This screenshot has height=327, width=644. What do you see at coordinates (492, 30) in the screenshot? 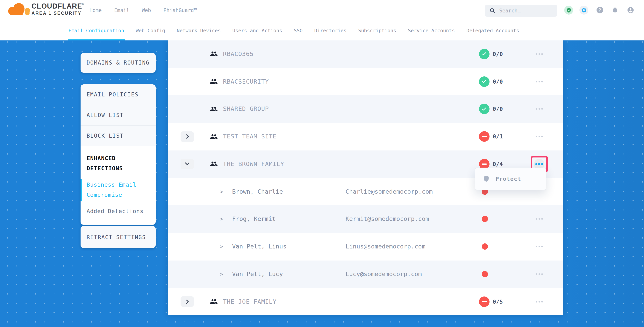
I see `tab-delegated-accounts: Delegated Accounts` at bounding box center [492, 30].